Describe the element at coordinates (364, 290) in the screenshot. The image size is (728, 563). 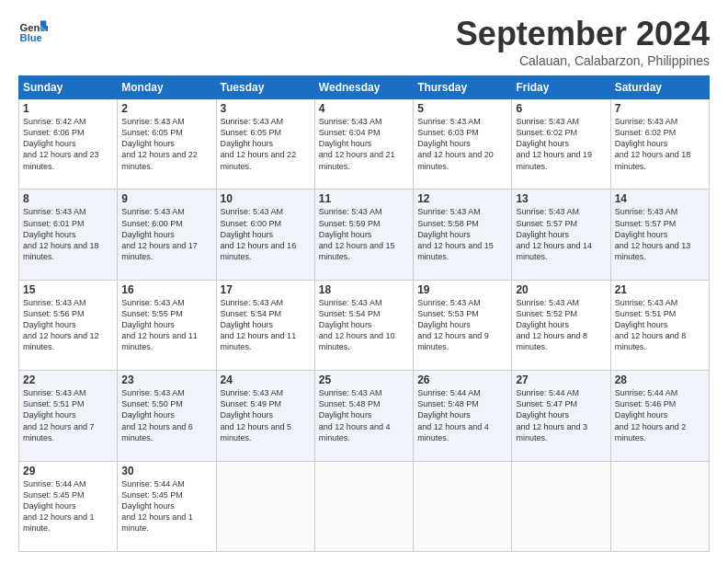
I see `day-number: 18` at that location.